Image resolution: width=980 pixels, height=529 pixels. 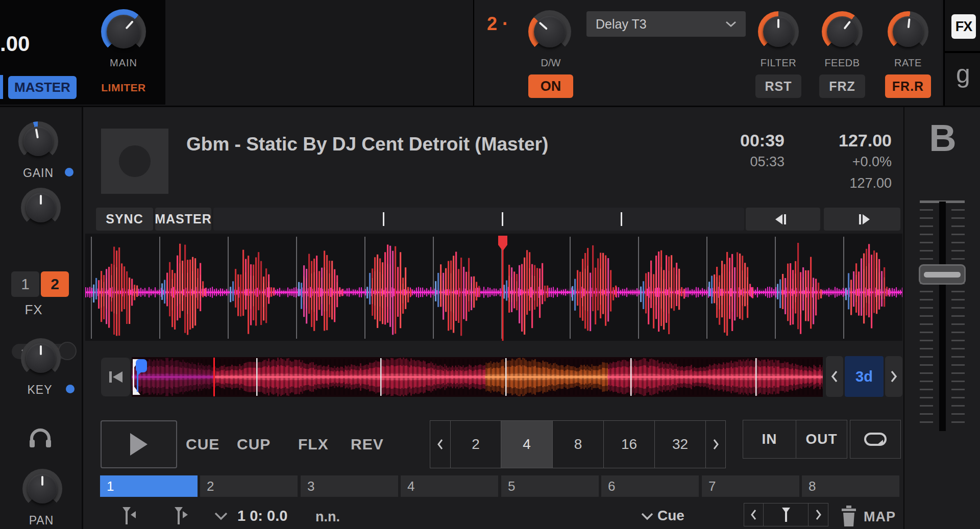 What do you see at coordinates (115, 377) in the screenshot?
I see `skip-to-start-button` at bounding box center [115, 377].